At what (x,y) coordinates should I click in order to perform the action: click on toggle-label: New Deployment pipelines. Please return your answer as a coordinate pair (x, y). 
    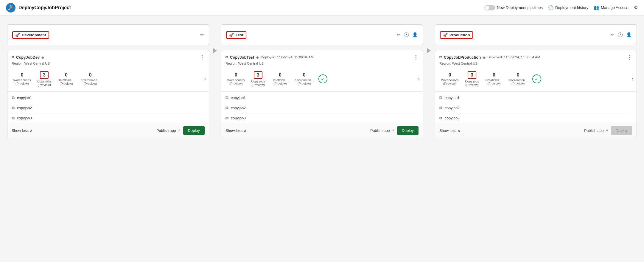
    Looking at the image, I should click on (520, 8).